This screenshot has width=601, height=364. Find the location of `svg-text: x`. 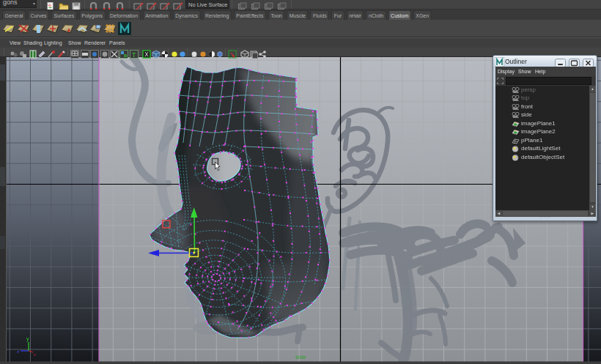

svg-text: x is located at coordinates (35, 354).